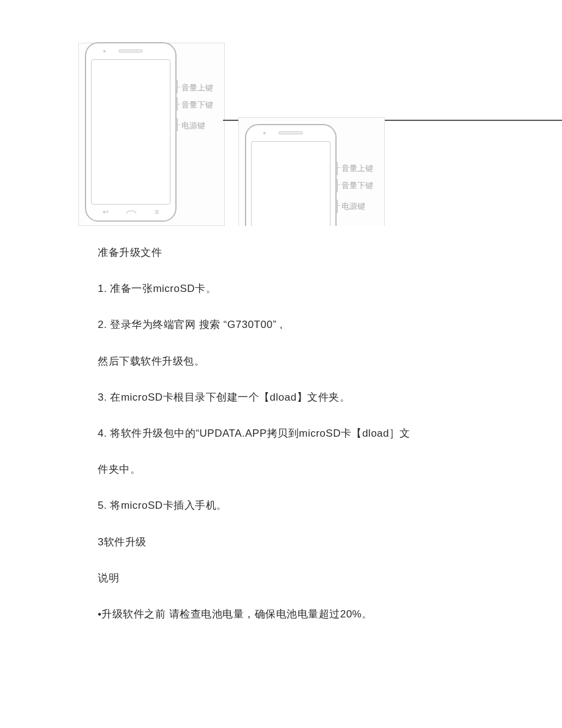 The width and height of the screenshot is (562, 728). I want to click on home-icon, so click(131, 213).